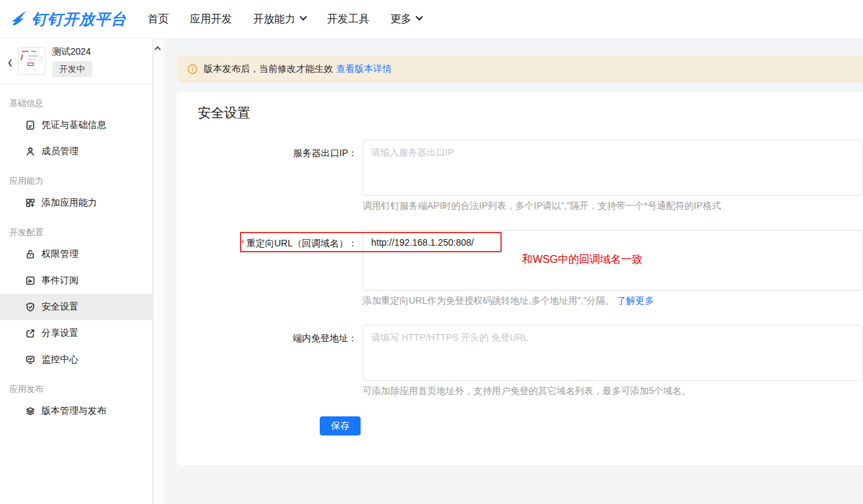 The image size is (863, 504). Describe the element at coordinates (285, 20) in the screenshot. I see `top-navigation: 首页 应用开发 开放能力 开发工具 更多` at that location.